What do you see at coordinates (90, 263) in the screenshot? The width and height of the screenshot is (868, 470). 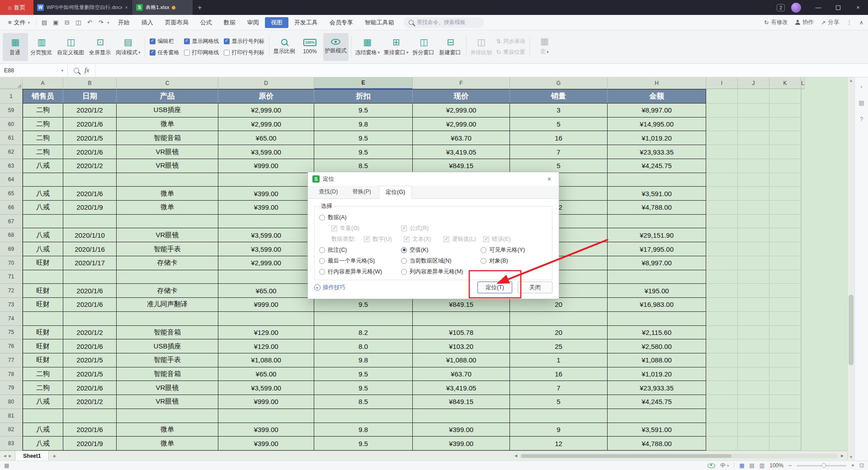 I see `cell: 2020/1/17` at bounding box center [90, 263].